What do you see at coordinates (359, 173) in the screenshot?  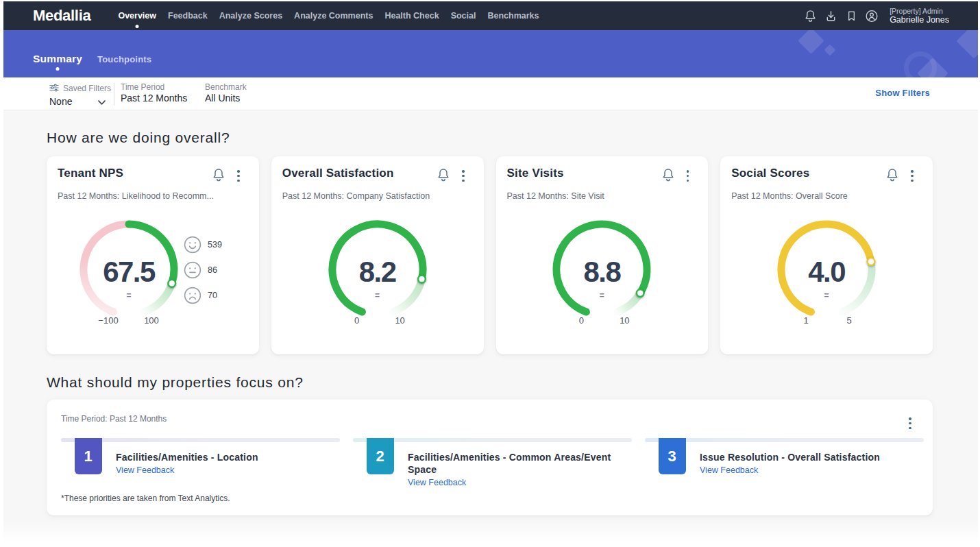 I see `card-title: Overall Satisfaction` at bounding box center [359, 173].